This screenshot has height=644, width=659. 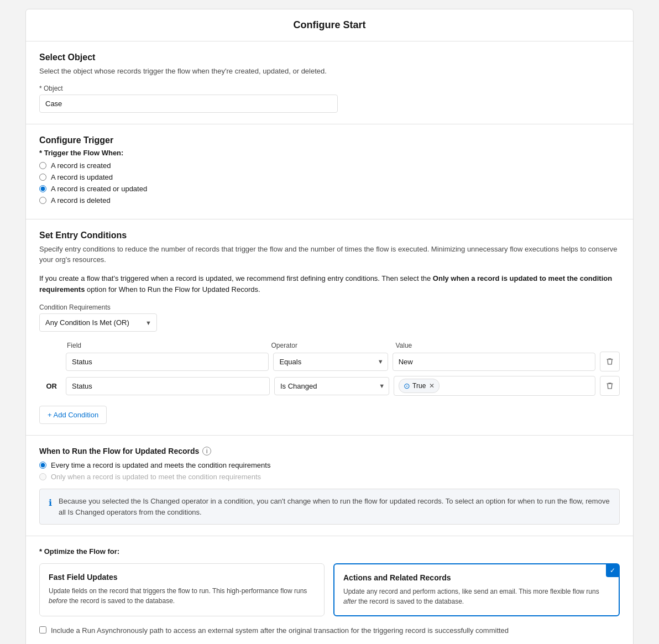 What do you see at coordinates (330, 552) in the screenshot?
I see `optimize-label: * Optimize the Flow for:` at bounding box center [330, 552].